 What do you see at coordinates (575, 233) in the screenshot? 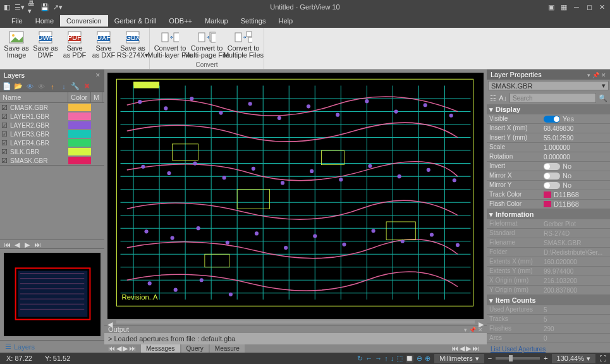
I see `prop-value: RS-274D` at bounding box center [575, 233].